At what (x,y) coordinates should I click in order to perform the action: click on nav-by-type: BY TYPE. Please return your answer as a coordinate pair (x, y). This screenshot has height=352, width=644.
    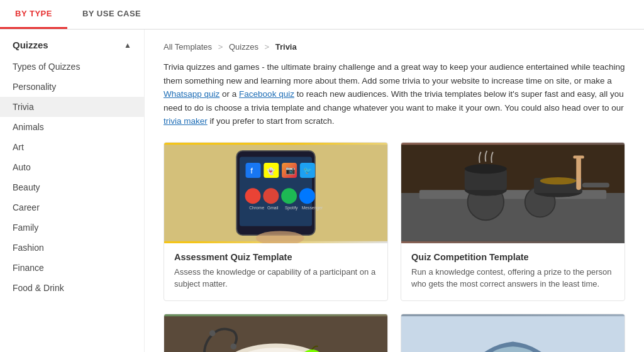
    Looking at the image, I should click on (34, 14).